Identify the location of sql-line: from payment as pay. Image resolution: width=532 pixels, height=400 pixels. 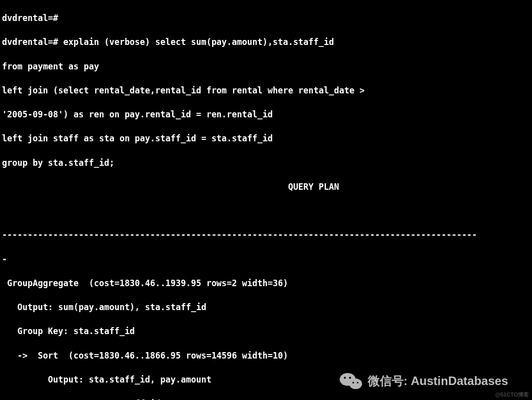
(266, 66).